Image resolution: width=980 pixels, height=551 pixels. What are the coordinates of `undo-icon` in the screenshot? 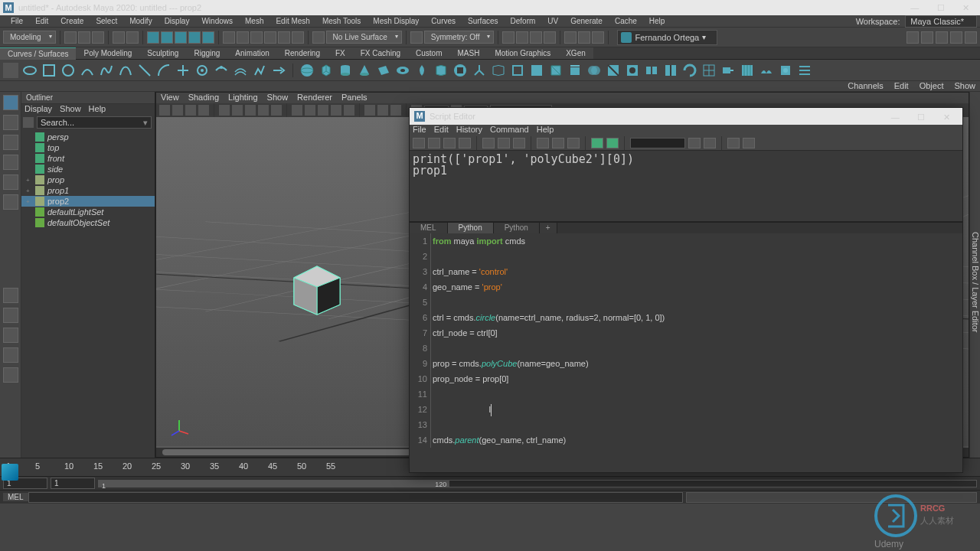 It's located at (119, 37).